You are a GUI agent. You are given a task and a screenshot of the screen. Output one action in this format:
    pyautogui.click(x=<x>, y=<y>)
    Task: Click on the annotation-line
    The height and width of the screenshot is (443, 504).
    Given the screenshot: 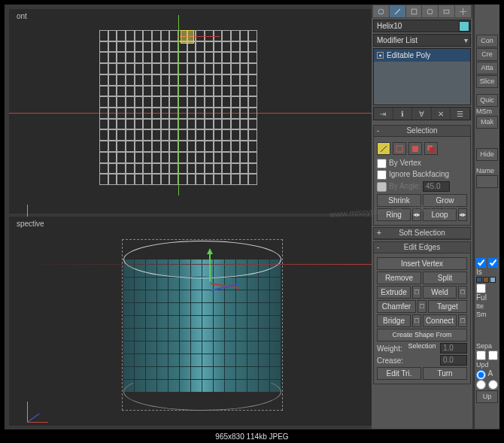 What is the action you would take?
    pyautogui.click(x=200, y=265)
    